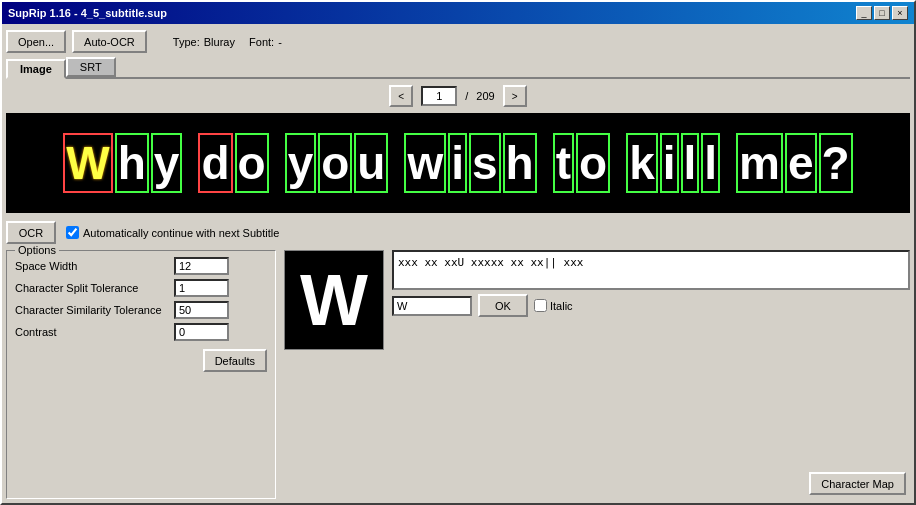 The image size is (916, 505). Describe the element at coordinates (485, 163) in the screenshot. I see `subtitle-char-s: s` at that location.